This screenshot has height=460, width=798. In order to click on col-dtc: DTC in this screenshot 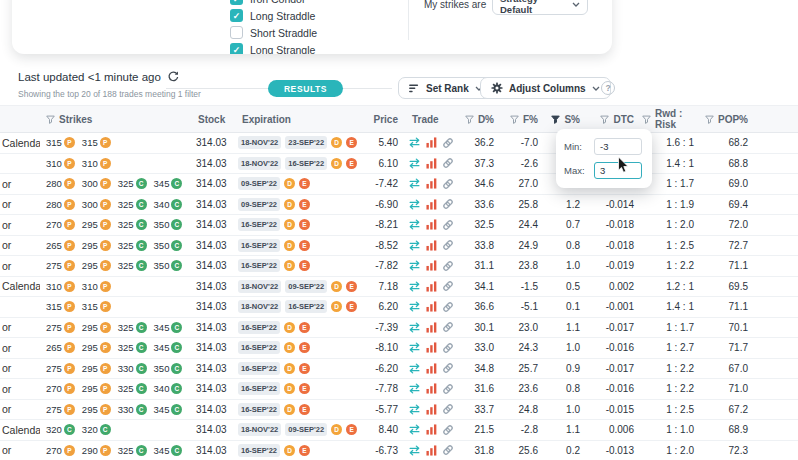, I will do `click(615, 120)`.